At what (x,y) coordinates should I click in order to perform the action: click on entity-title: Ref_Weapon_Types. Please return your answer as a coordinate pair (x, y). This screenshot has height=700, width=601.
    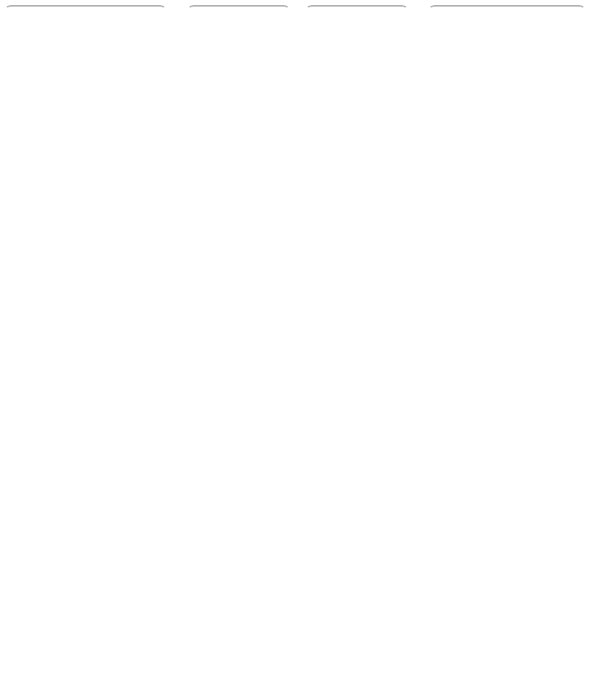
    Looking at the image, I should click on (85, 7).